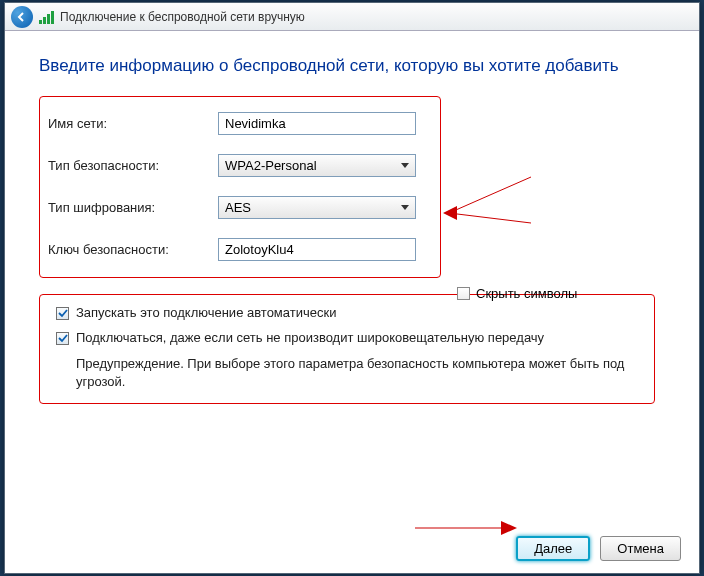 The height and width of the screenshot is (576, 704). Describe the element at coordinates (133, 250) in the screenshot. I see `security-key-label: Ключ безопасности:` at that location.